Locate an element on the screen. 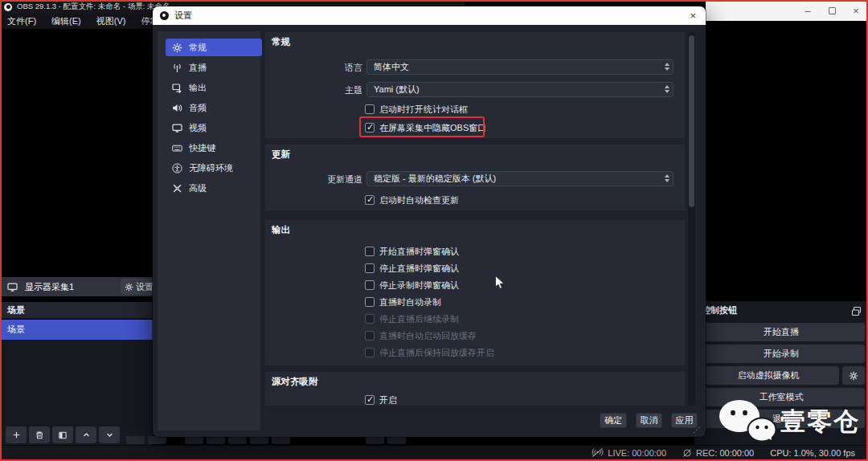  remove-scene-button is located at coordinates (39, 435).